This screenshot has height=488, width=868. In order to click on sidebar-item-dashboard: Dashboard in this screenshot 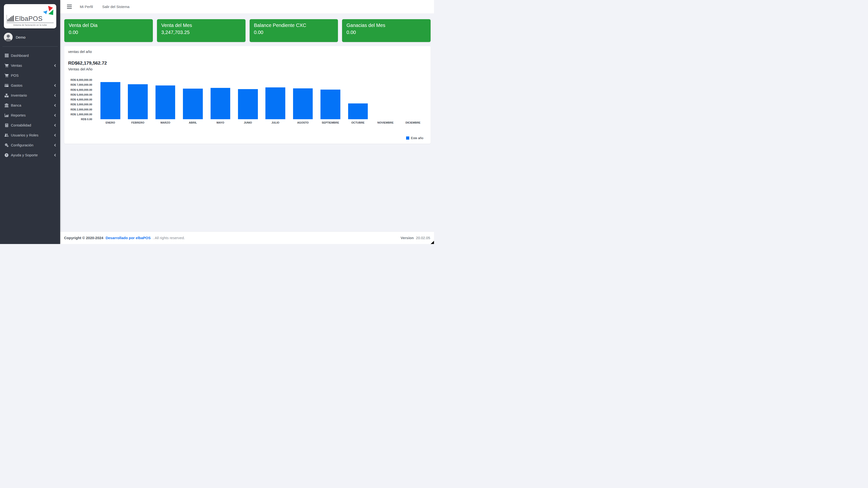, I will do `click(30, 55)`.